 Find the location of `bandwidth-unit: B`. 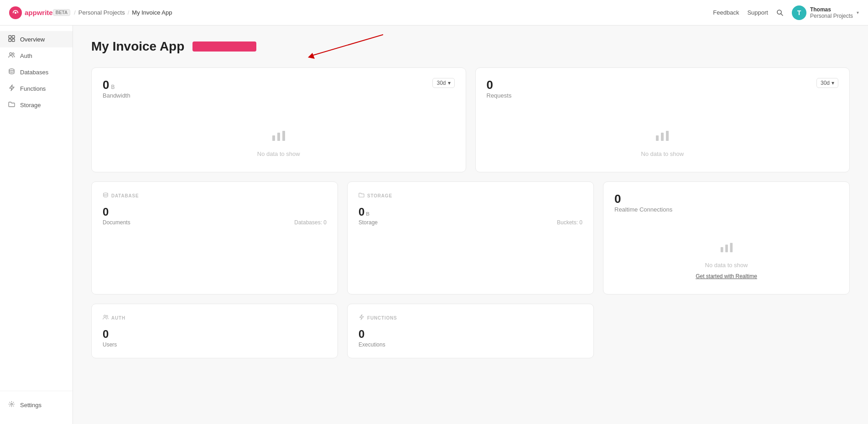

bandwidth-unit: B is located at coordinates (113, 87).